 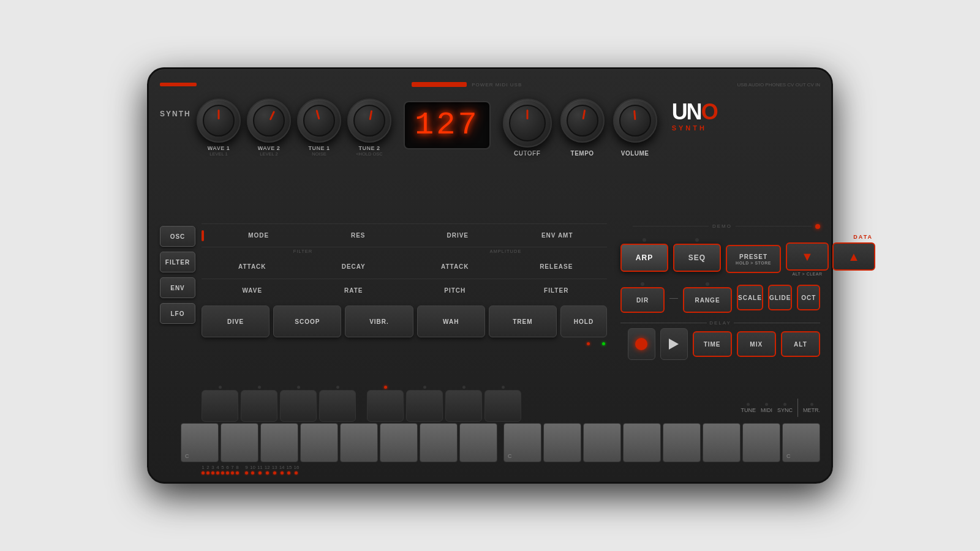 I want to click on lfo-rate-label: RATE, so click(x=354, y=290).